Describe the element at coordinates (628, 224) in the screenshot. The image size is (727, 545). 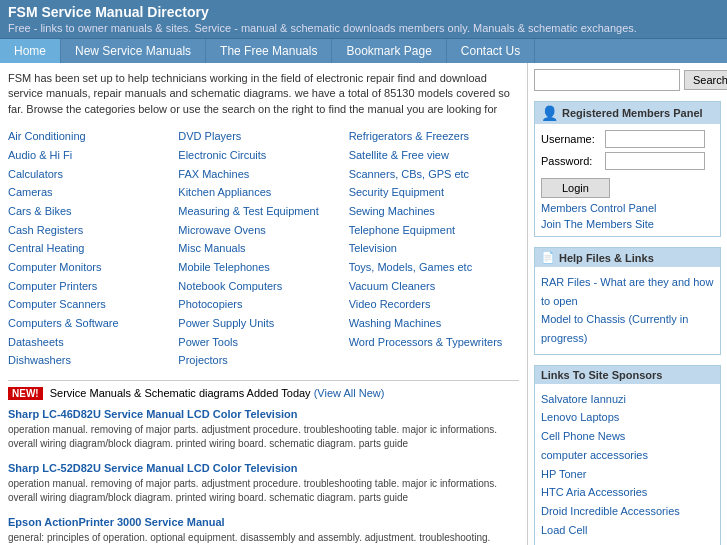
I see `join-members-link: Join The Members Site` at that location.